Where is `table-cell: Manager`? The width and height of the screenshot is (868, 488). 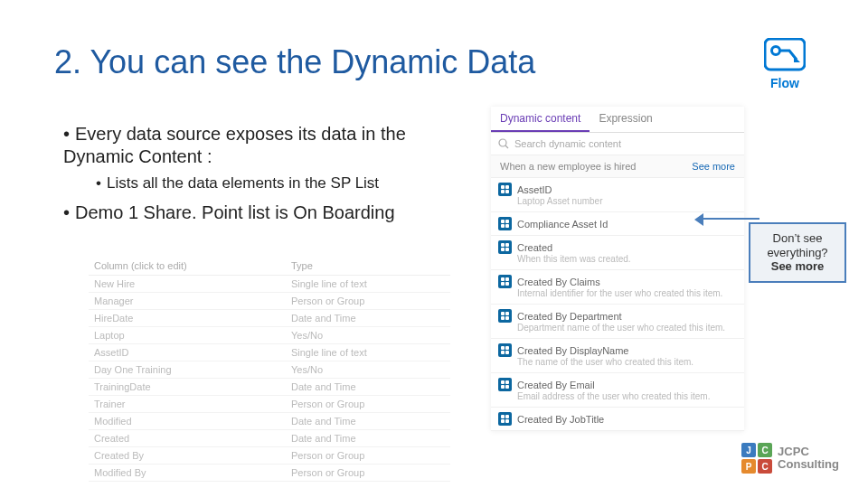 table-cell: Manager is located at coordinates (187, 302).